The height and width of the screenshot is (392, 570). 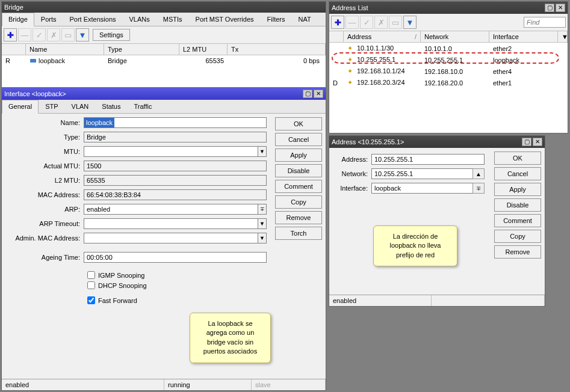 What do you see at coordinates (299, 247) in the screenshot?
I see `interface-buttons: OK Cancel Apply Disable Comment Copy Rem…` at bounding box center [299, 247].